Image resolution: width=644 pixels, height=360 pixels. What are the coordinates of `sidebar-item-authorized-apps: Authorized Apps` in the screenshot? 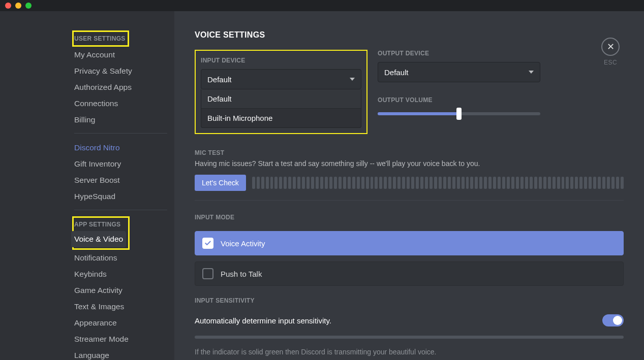 It's located at (121, 87).